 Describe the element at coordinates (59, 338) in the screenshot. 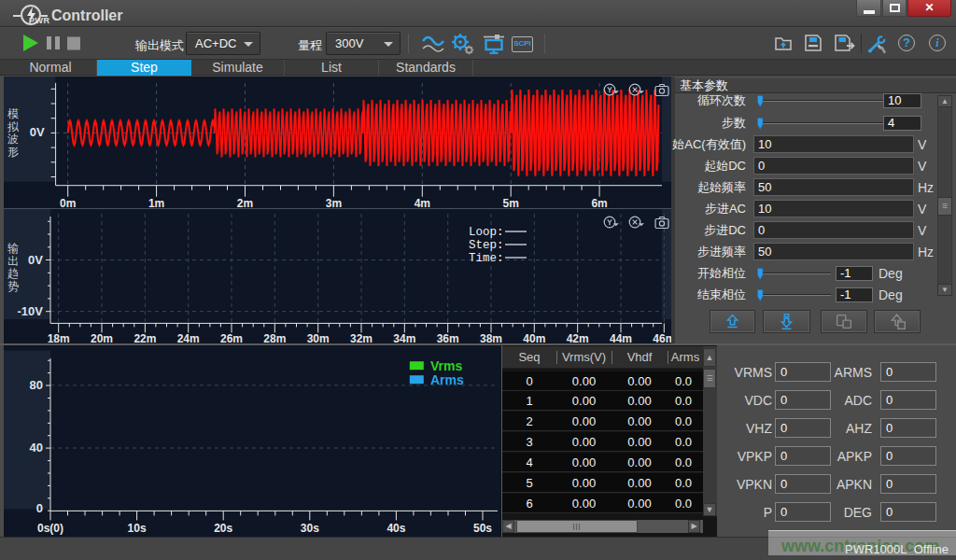

I see `svg-text: 18m` at that location.